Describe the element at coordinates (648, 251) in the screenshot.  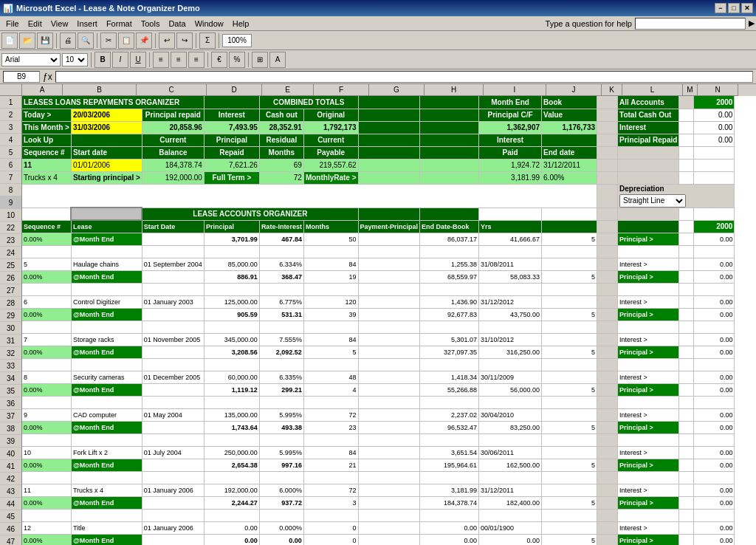
I see `cell-l23` at that location.